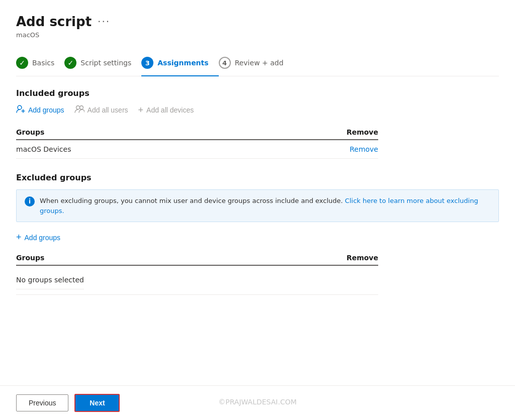 Image resolution: width=515 pixels, height=420 pixels. I want to click on step-script-settings-label: Script settings, so click(106, 63).